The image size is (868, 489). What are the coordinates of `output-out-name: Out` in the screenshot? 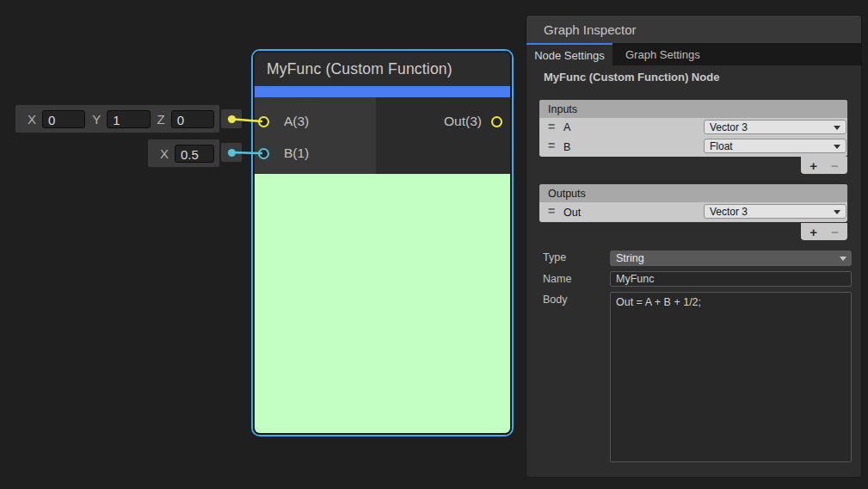 It's located at (572, 213).